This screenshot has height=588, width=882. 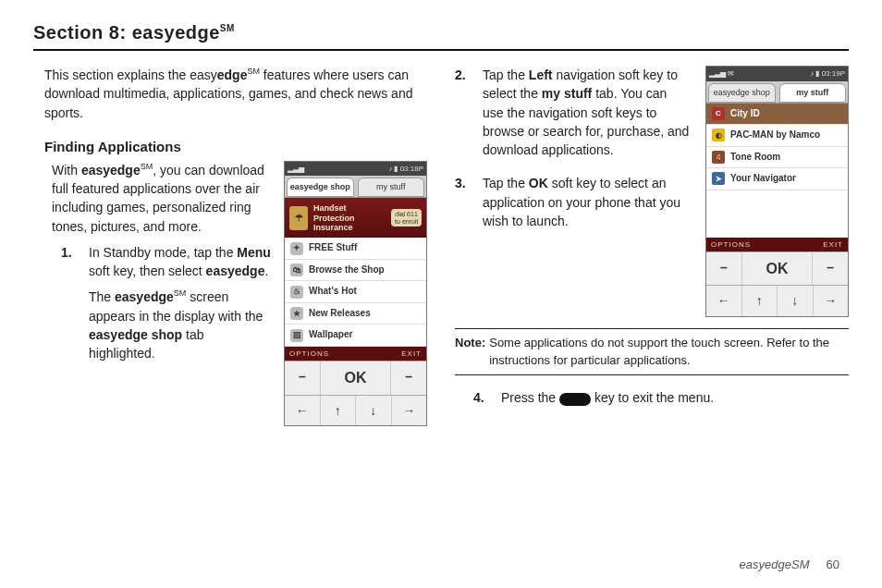 I want to click on step-3: 3. Tap the OK soft key to select an appl…, so click(x=573, y=205).